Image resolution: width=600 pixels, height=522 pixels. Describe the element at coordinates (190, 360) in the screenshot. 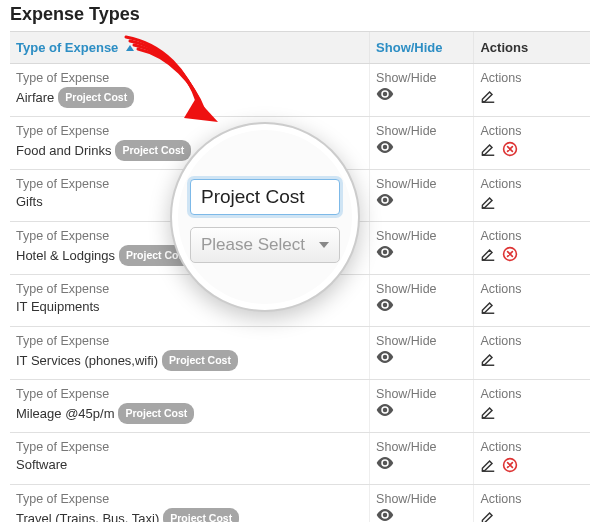

I see `row-type-value: IT Services (phones,wifi)Project Cost` at that location.